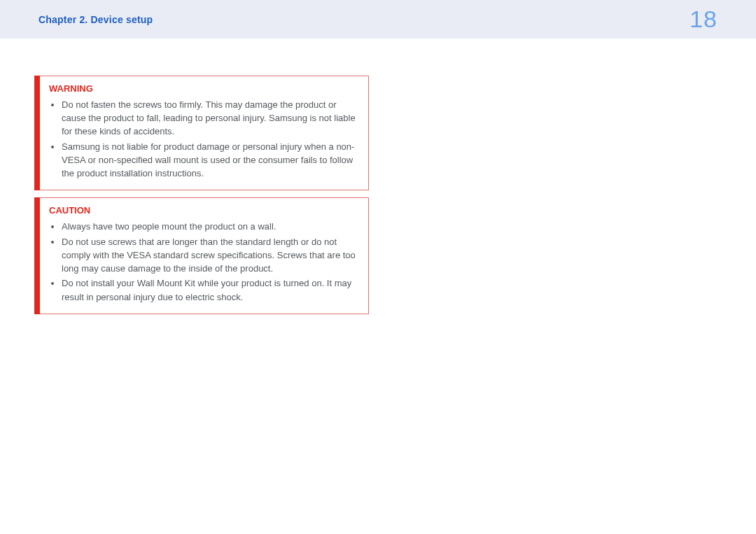 This screenshot has height=534, width=756. I want to click on list-item: Samsung is not liable for product damage…, so click(210, 160).